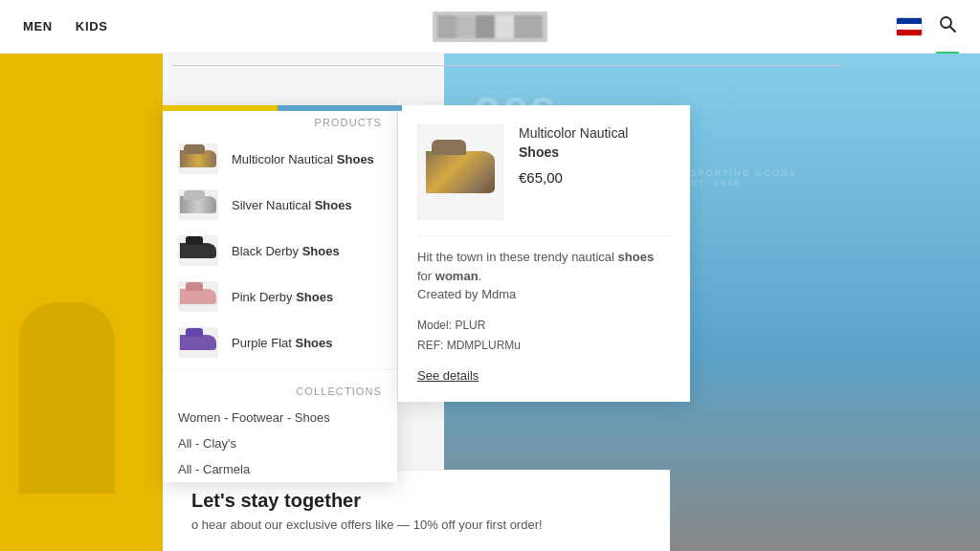 The height and width of the screenshot is (551, 980). I want to click on yellow-panel, so click(81, 302).